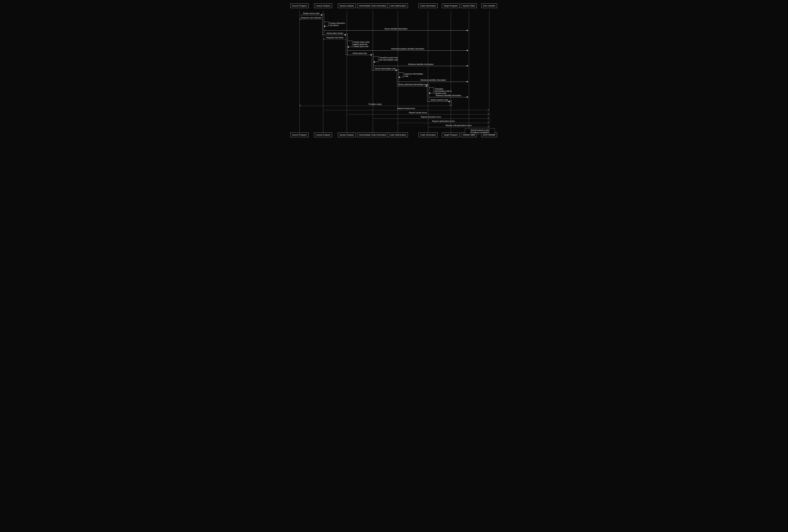 Image resolution: width=788 pixels, height=532 pixels. What do you see at coordinates (469, 6) in the screenshot?
I see `actor-st: Symbol Table` at bounding box center [469, 6].